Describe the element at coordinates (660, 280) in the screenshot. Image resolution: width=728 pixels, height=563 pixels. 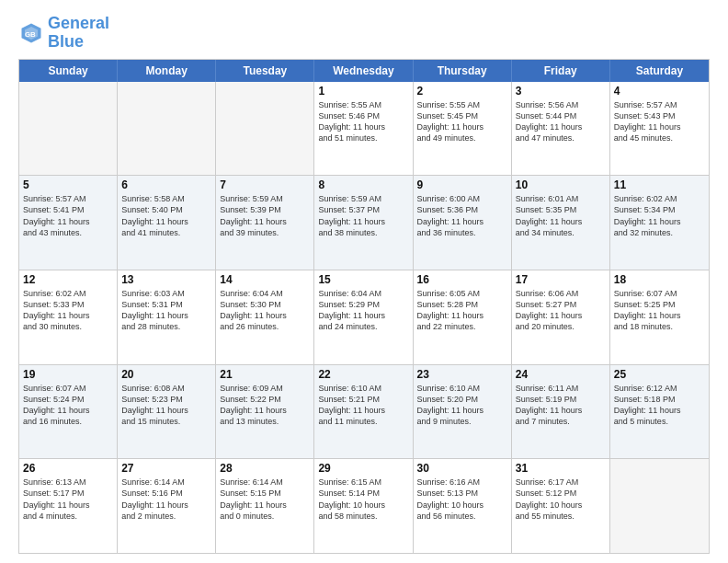
I see `day-number: 18` at that location.